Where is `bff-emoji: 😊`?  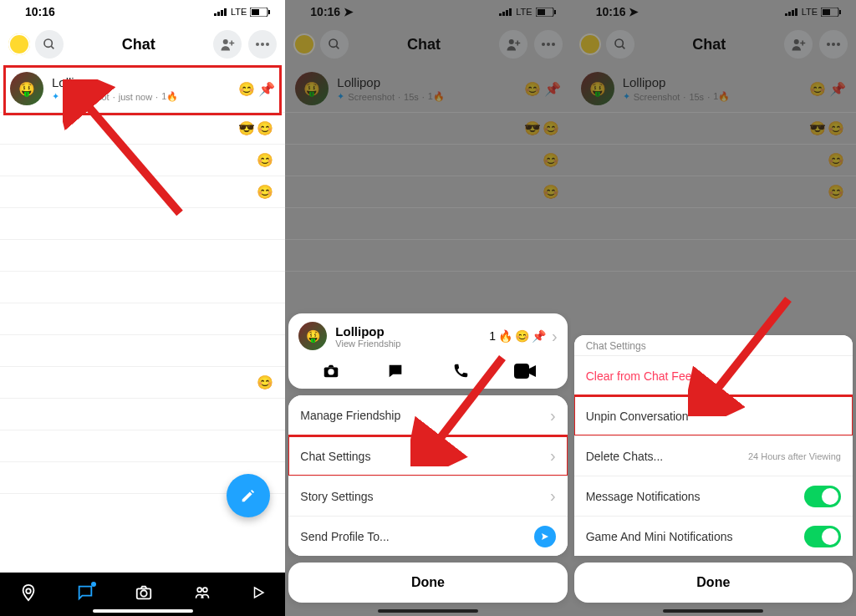 bff-emoji: 😊 is located at coordinates (247, 89).